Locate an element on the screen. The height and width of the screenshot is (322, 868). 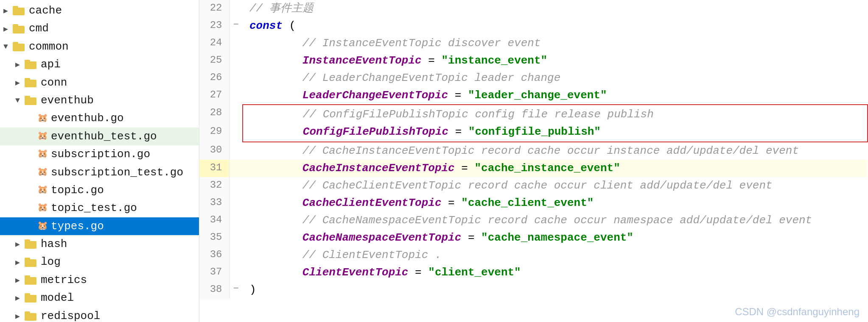
sidebar-item-redispool: redispool is located at coordinates (99, 314).